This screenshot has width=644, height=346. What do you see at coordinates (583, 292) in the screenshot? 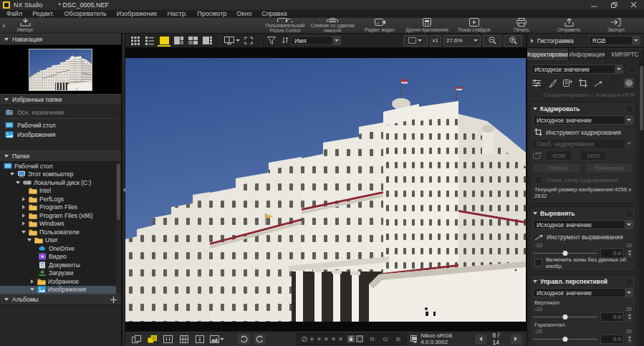
I see `perspective-preset-select: Исходное значение` at bounding box center [583, 292].